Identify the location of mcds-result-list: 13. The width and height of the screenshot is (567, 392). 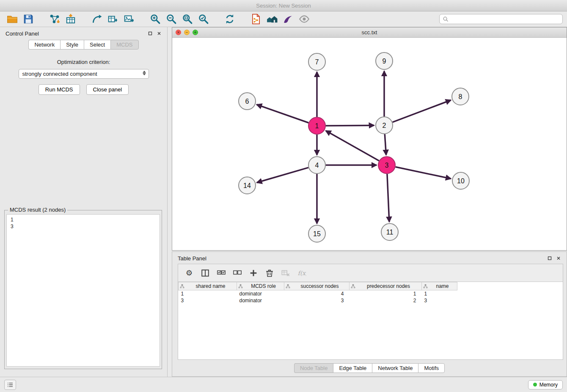
(83, 290).